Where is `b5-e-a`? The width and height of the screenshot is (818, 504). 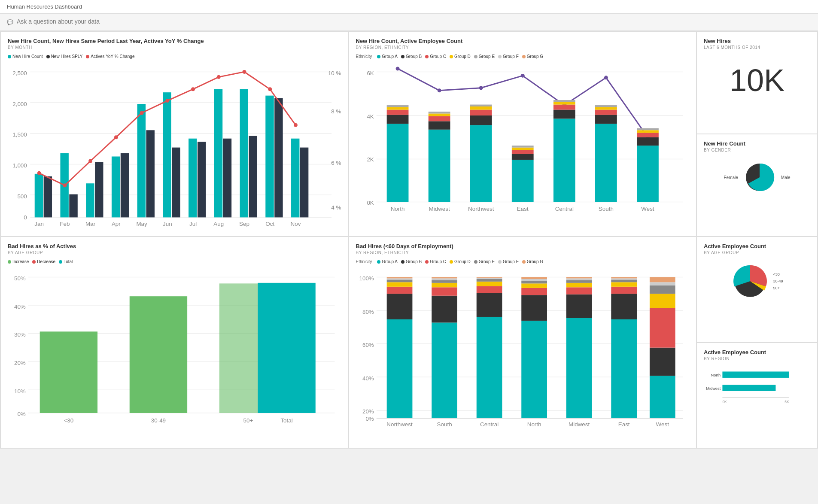 b5-e-a is located at coordinates (624, 369).